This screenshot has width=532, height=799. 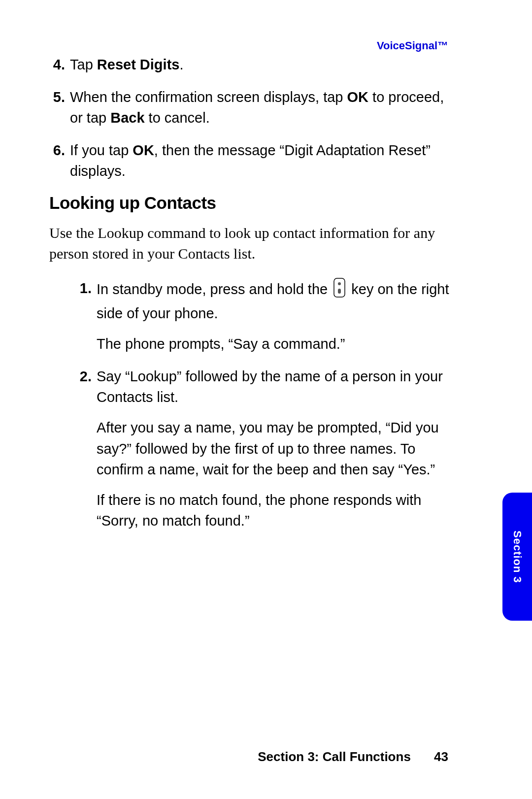 What do you see at coordinates (353, 757) in the screenshot?
I see `page-footer: Section 3: Call Functions 43` at bounding box center [353, 757].